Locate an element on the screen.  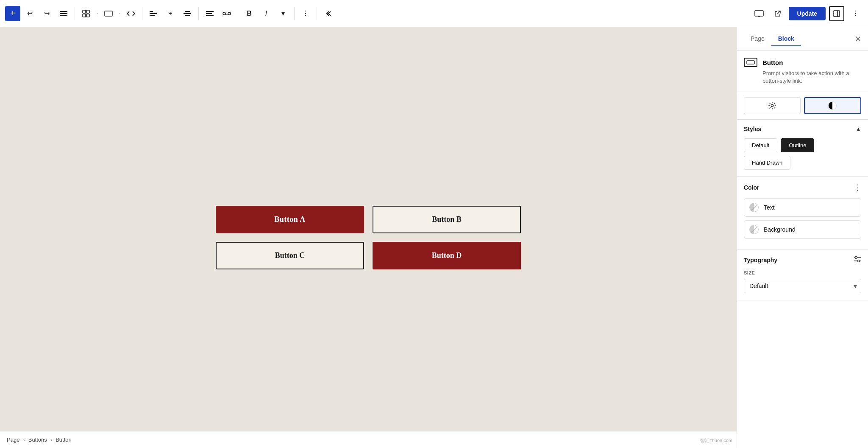
half-circle-icon is located at coordinates (832, 106).